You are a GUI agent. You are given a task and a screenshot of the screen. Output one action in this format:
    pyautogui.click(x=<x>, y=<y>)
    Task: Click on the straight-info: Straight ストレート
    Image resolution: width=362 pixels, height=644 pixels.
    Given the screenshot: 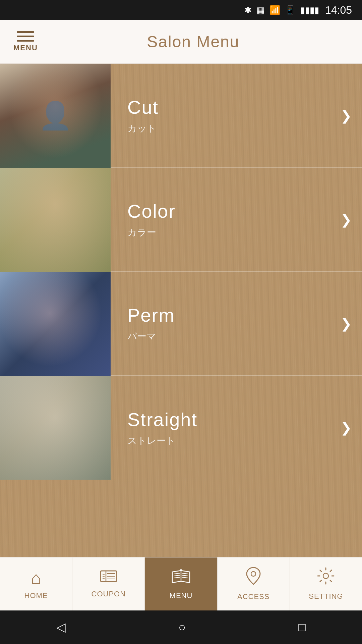 What is the action you would take?
    pyautogui.click(x=226, y=428)
    